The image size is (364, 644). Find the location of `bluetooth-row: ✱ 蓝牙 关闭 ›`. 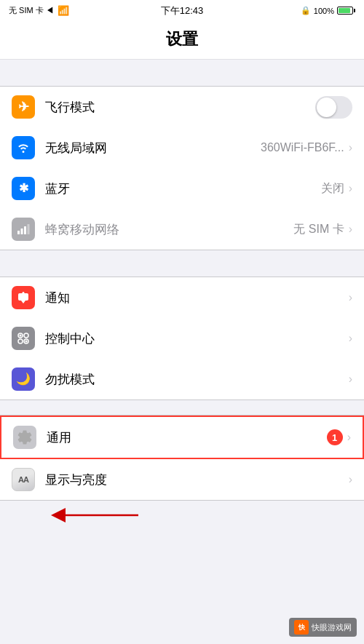

bluetooth-row: ✱ 蓝牙 关闭 › is located at coordinates (182, 188).